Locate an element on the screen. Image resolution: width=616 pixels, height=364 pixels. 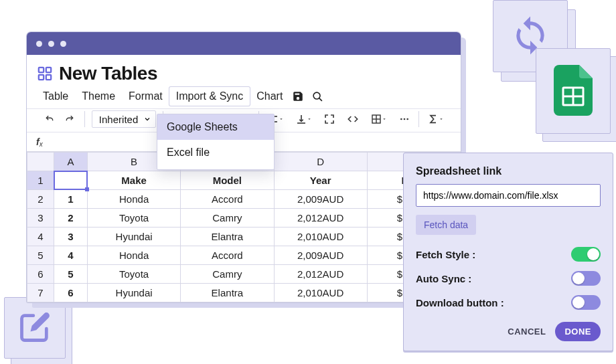
option-row: Fetch Style : is located at coordinates (508, 254).